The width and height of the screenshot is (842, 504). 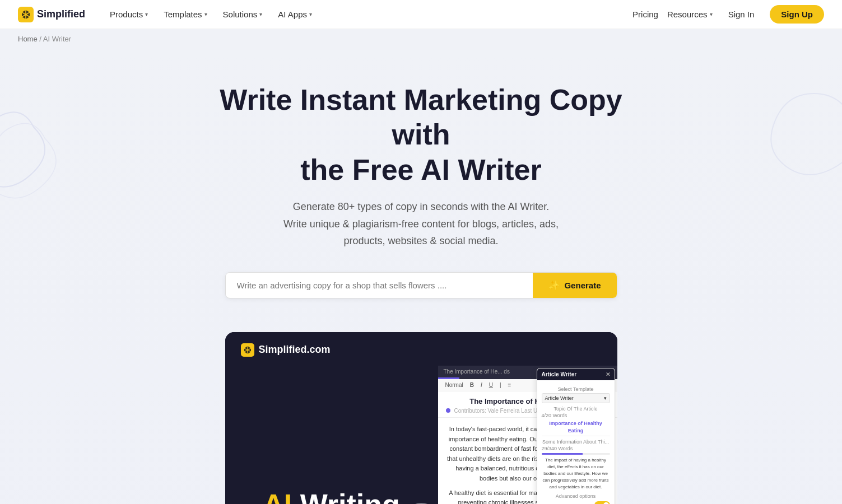 What do you see at coordinates (39, 161) in the screenshot?
I see `bg-shape-left` at bounding box center [39, 161].